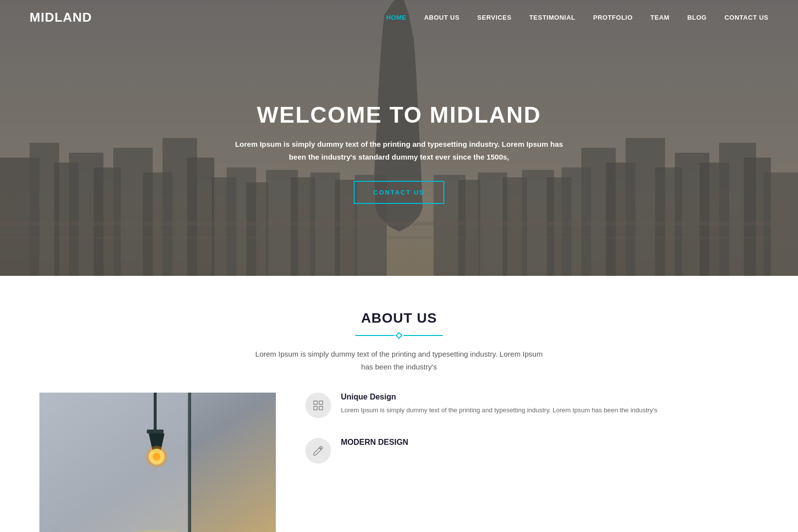 This screenshot has width=798, height=532. What do you see at coordinates (495, 18) in the screenshot?
I see `nav-item-services: SERVICES` at bounding box center [495, 18].